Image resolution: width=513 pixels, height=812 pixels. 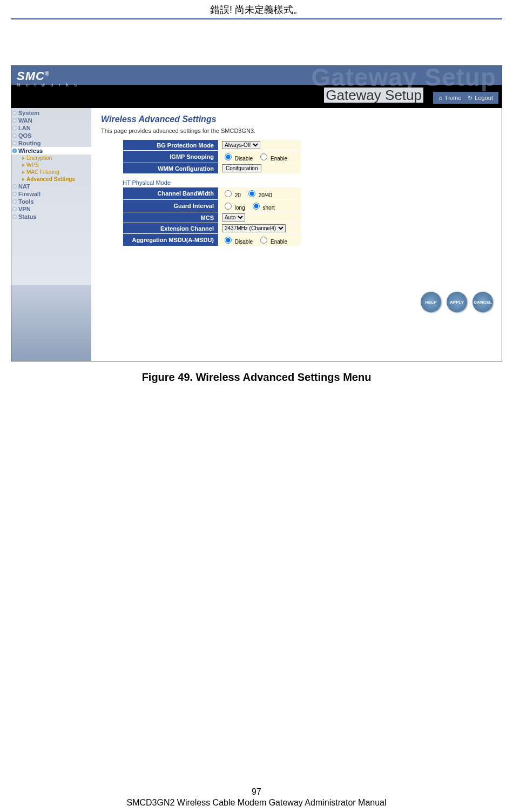 I want to click on sidebar-item-qos: QOS, so click(x=51, y=136).